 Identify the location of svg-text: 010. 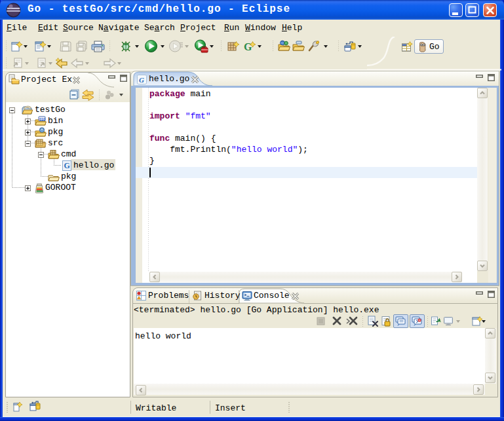
(42, 119).